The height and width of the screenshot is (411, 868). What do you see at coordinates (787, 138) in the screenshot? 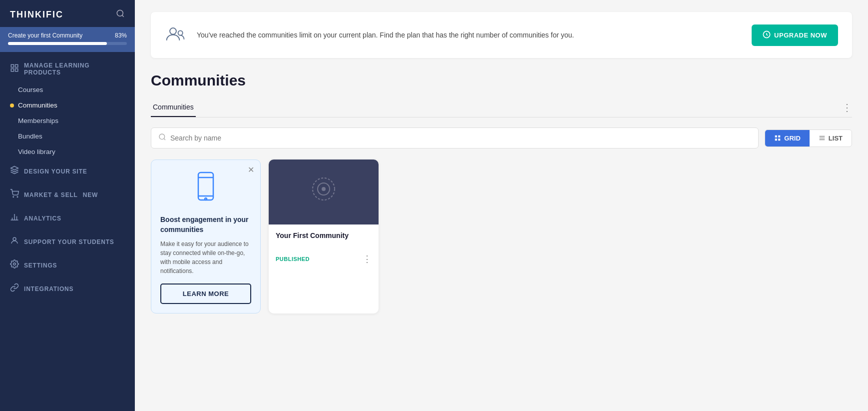
I see `grid-view-button: GRID` at bounding box center [787, 138].